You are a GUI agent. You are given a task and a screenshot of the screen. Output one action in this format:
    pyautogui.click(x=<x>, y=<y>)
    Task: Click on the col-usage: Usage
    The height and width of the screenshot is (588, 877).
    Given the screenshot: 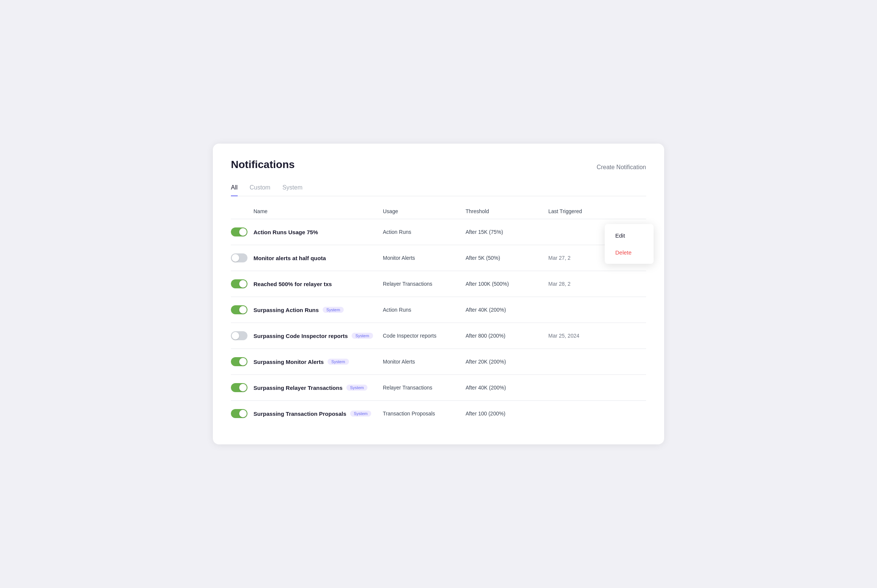 What is the action you would take?
    pyautogui.click(x=424, y=211)
    